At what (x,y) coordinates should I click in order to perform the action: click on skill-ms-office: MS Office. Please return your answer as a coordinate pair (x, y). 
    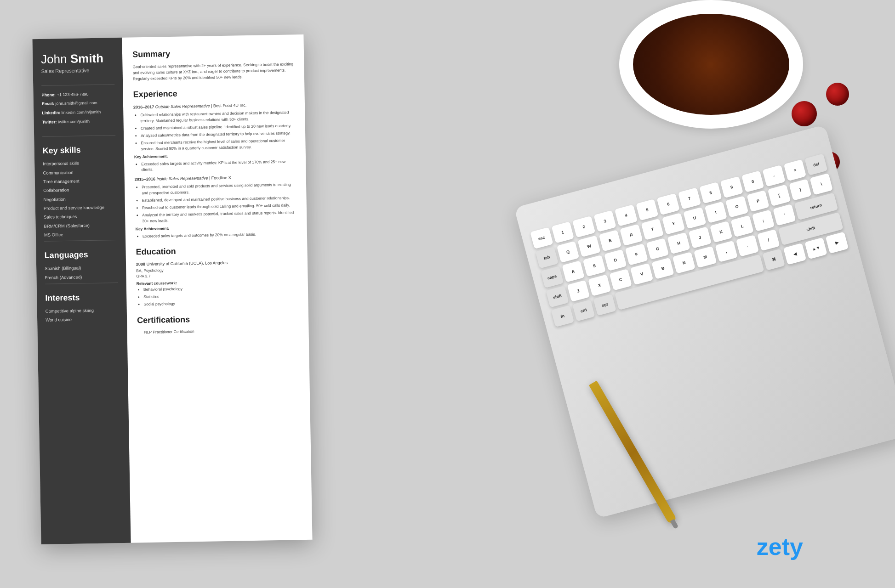
    Looking at the image, I should click on (81, 234).